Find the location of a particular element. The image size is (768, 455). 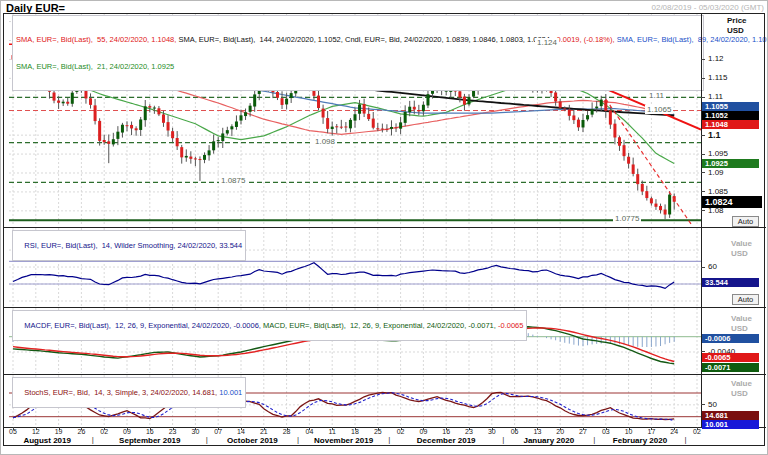

level-annotation-1.0775: 1.0775 is located at coordinates (627, 218).